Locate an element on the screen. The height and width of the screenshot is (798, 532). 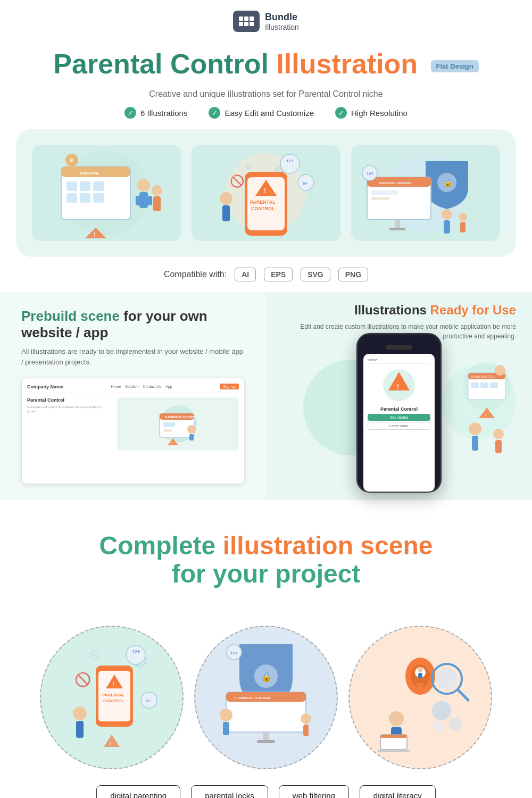
mock-content: Parental Control Complete and unique ill… is located at coordinates (133, 424).